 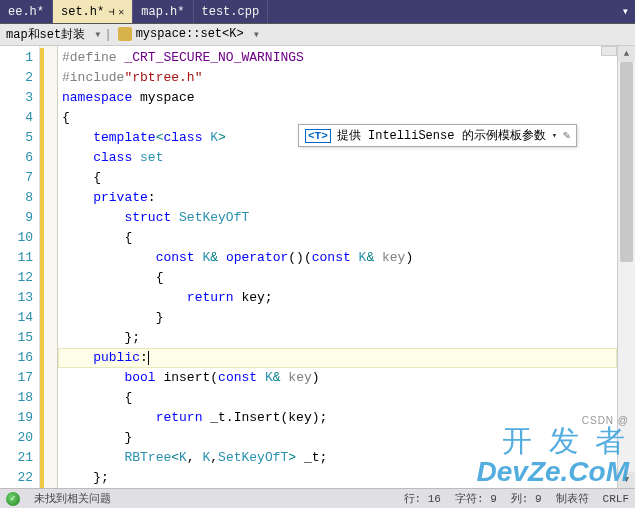 What do you see at coordinates (93, 12) in the screenshot?
I see `tab-set-h: set.h*⊣✕` at bounding box center [93, 12].